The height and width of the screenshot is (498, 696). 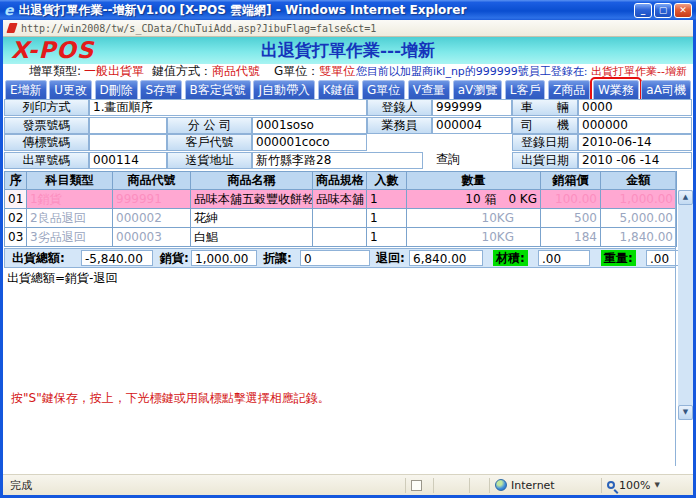 What do you see at coordinates (448, 160) in the screenshot?
I see `query-button: 查詢` at bounding box center [448, 160].